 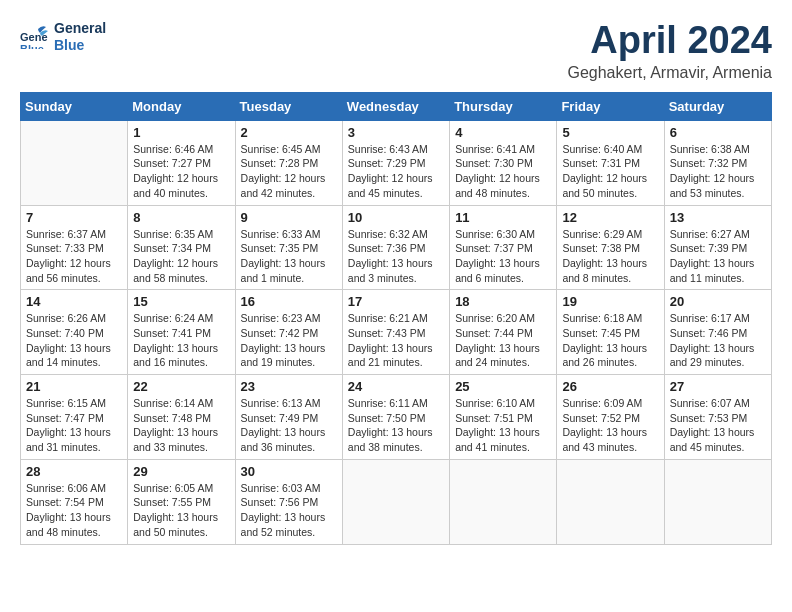 I want to click on day-number: 1, so click(x=181, y=132).